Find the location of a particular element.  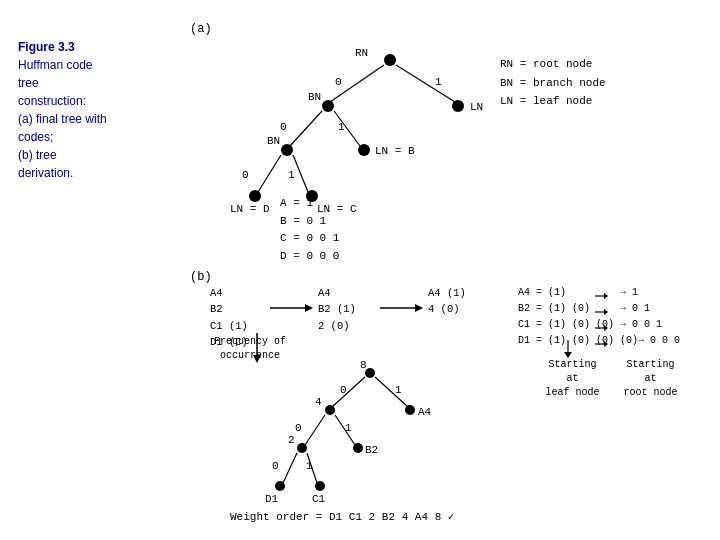

legend-rn: RN = root node is located at coordinates (553, 64).